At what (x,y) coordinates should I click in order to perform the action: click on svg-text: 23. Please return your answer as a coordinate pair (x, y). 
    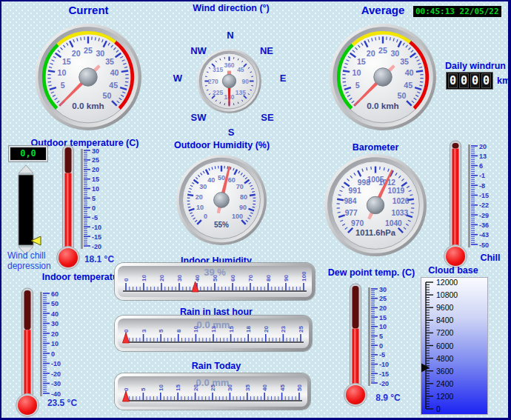
    Looking at the image, I should click on (283, 329).